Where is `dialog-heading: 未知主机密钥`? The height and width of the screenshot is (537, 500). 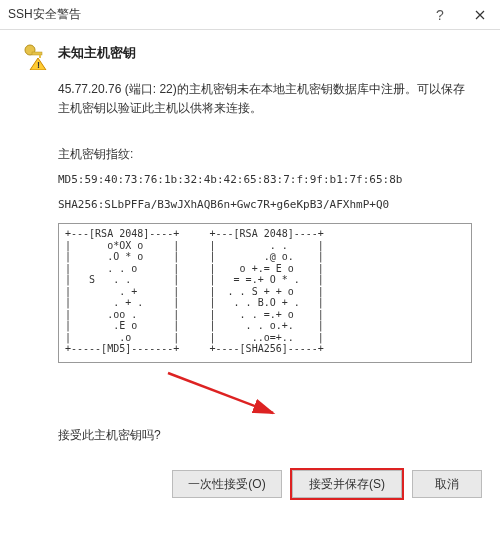
dialog-heading: 未知主机密钥 is located at coordinates (97, 56).